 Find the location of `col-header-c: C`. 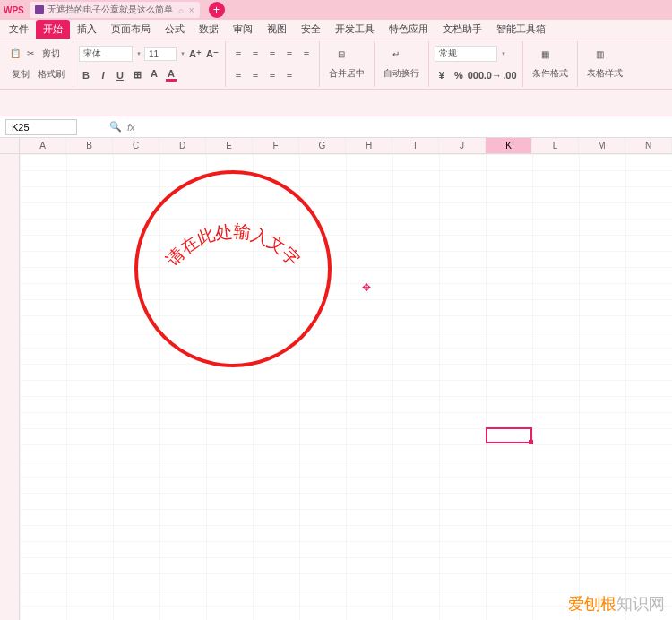

col-header-c: C is located at coordinates (136, 145).